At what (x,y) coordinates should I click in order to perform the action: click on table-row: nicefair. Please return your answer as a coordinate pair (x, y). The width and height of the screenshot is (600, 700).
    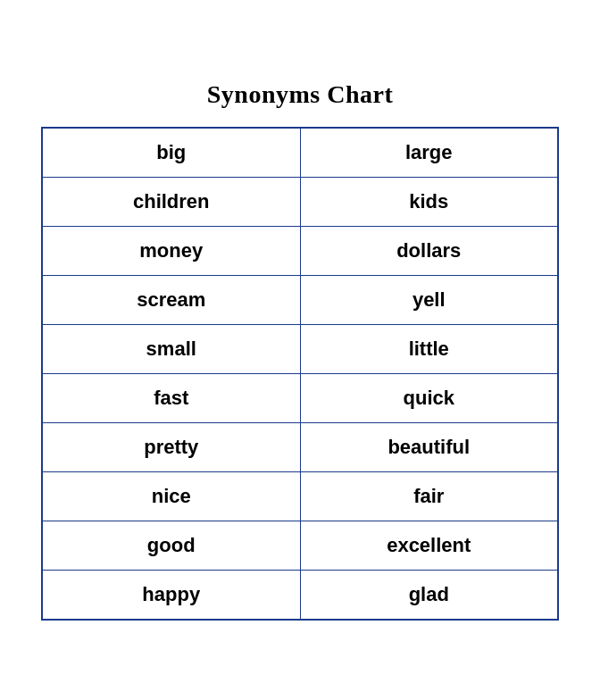
    Looking at the image, I should click on (300, 496).